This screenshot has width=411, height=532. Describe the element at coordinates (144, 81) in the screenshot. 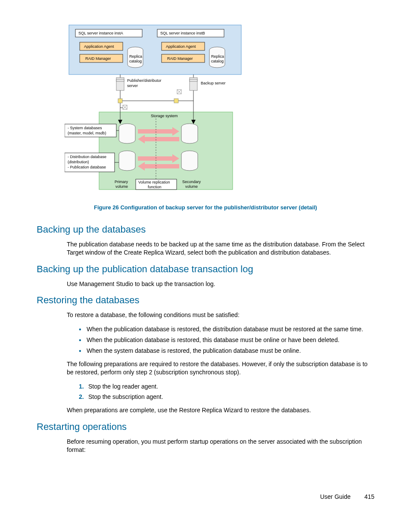

I see `diagram-pub-dist-server: Publisher/distributor` at that location.